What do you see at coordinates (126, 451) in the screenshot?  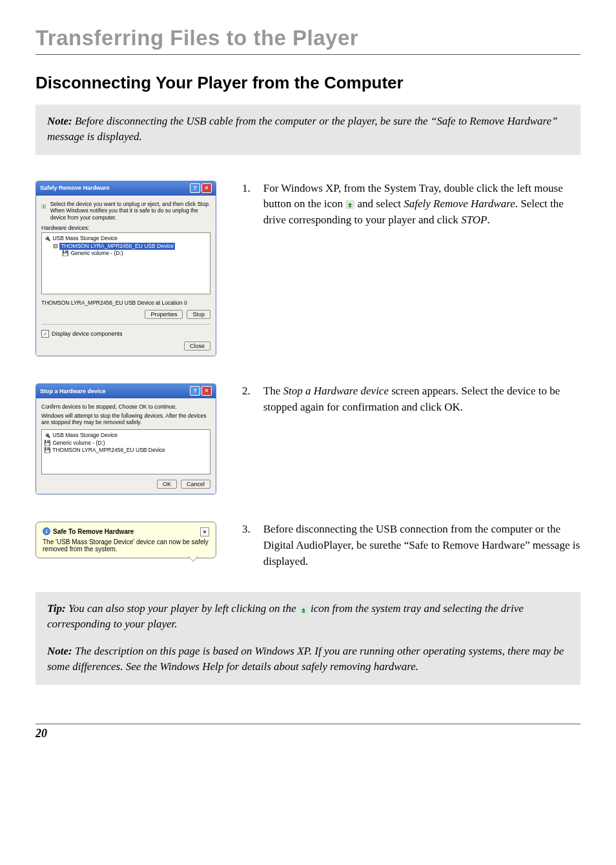 I see `list-item: 💾 THOMSON LYRA_MPR2456_EU USB Device` at bounding box center [126, 451].